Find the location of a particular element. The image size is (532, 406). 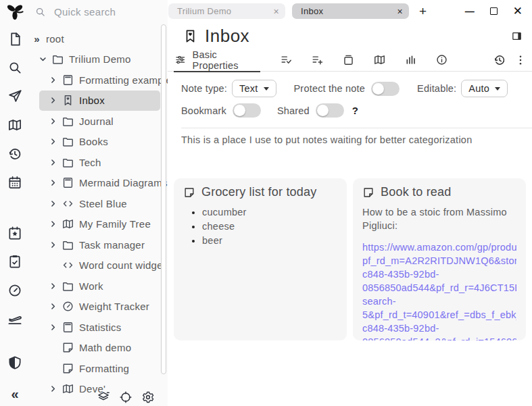

dashboard-icon is located at coordinates (15, 290).